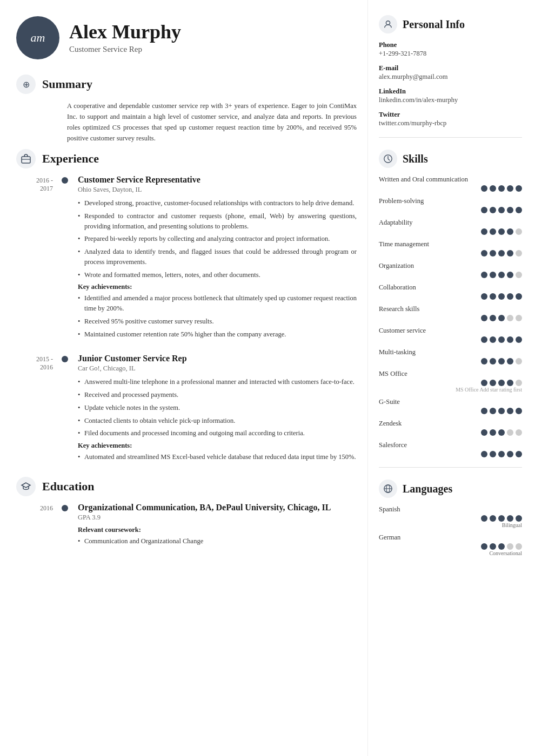 The width and height of the screenshot is (535, 756). I want to click on skill-item: Research skills, so click(451, 313).